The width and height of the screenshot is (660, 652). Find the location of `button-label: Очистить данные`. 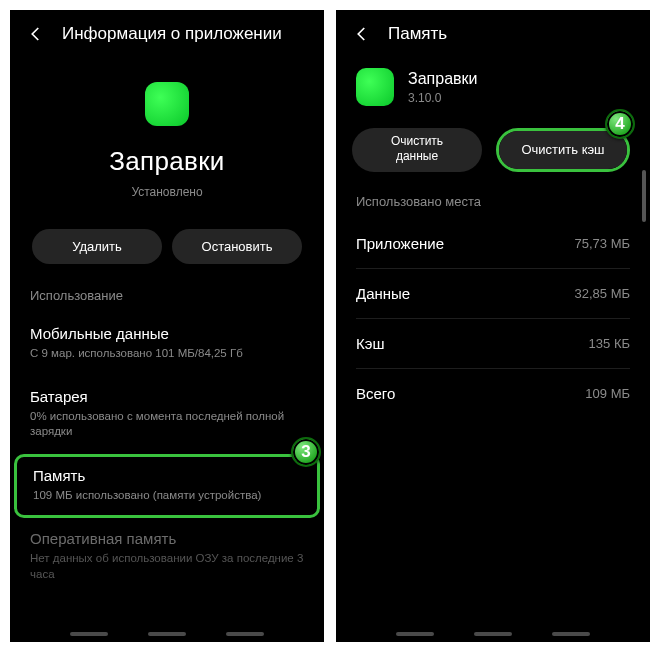

button-label: Очистить данные is located at coordinates (417, 149).